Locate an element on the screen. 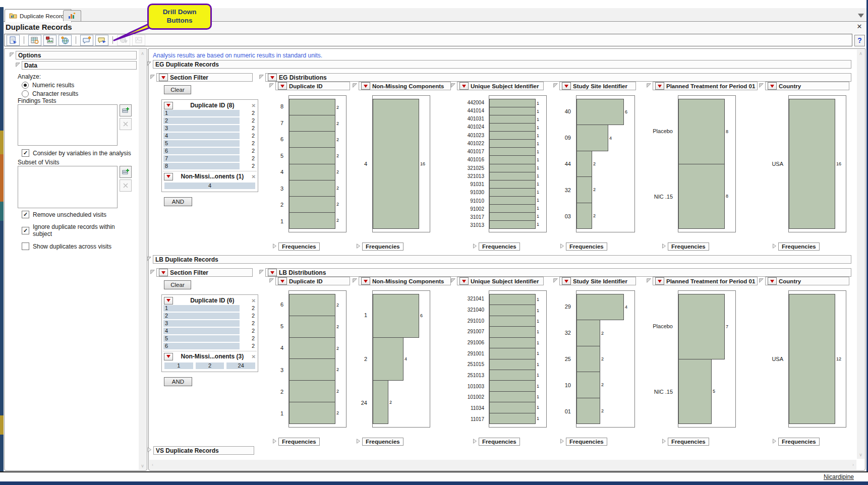 This screenshot has height=485, width=868. filter-row: 32 is located at coordinates (210, 324).